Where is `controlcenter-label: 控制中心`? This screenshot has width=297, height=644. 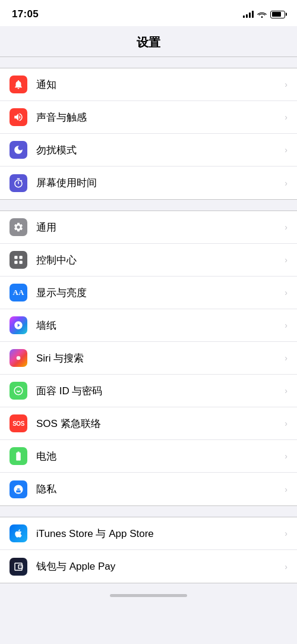
controlcenter-label: 控制中心 is located at coordinates (158, 260).